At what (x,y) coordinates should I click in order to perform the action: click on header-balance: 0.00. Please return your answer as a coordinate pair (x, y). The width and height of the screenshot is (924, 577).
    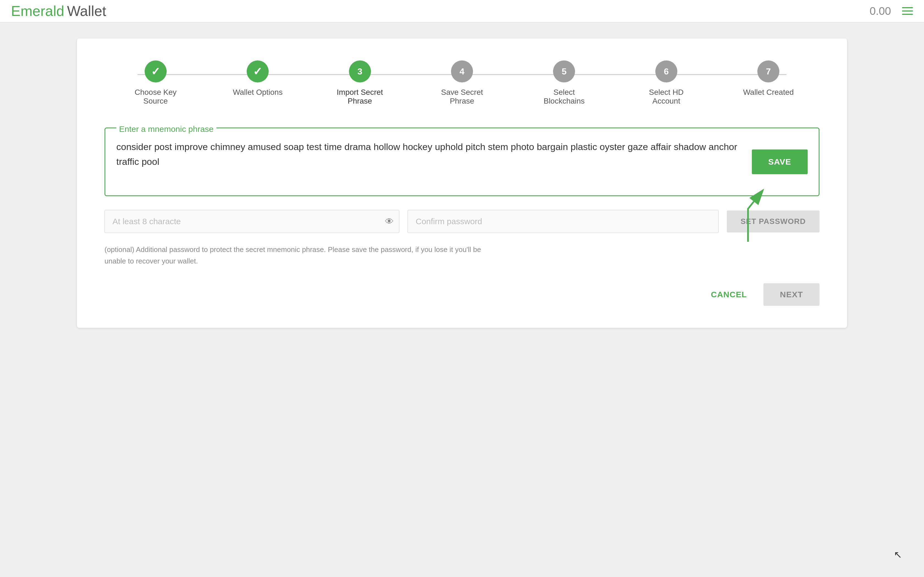
    Looking at the image, I should click on (880, 11).